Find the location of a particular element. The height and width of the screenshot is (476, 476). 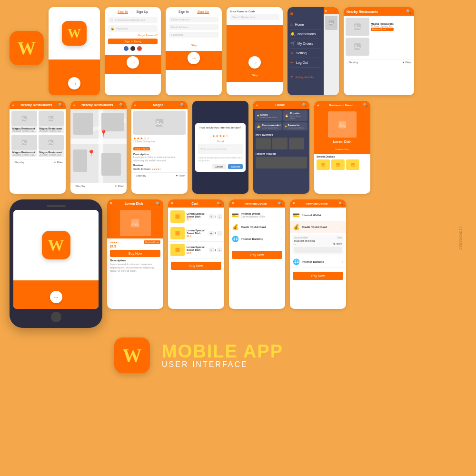

signup-tab-signin: Sign In is located at coordinates (184, 12).